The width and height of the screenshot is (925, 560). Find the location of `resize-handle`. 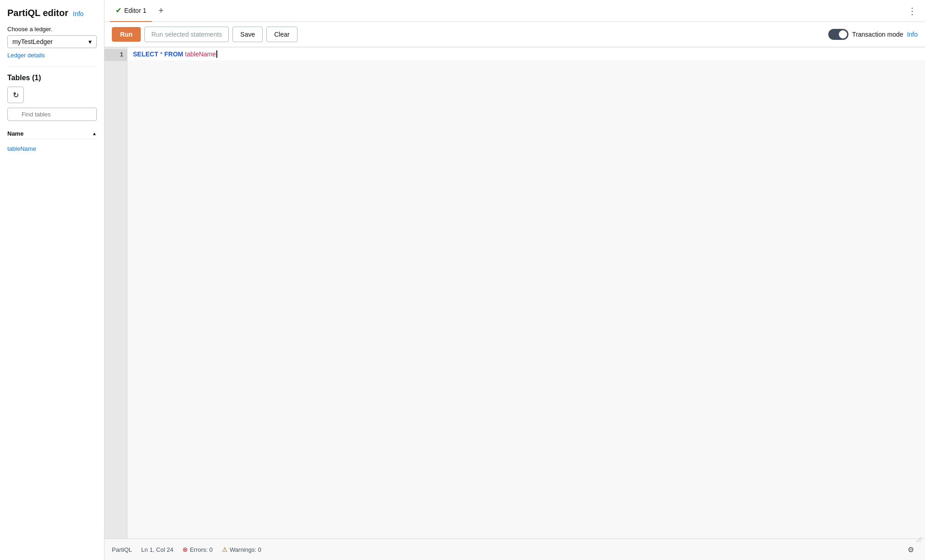

resize-handle is located at coordinates (919, 539).